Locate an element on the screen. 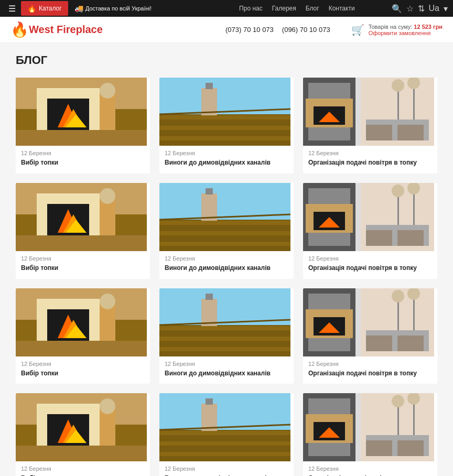  compare-icon: ⇅ is located at coordinates (422, 8).